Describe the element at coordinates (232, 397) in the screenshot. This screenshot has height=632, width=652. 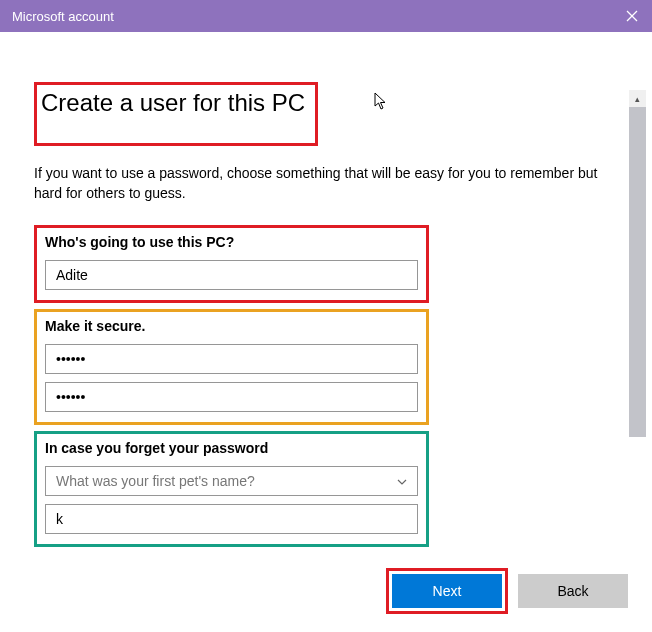
I see `confirm-password-input` at that location.